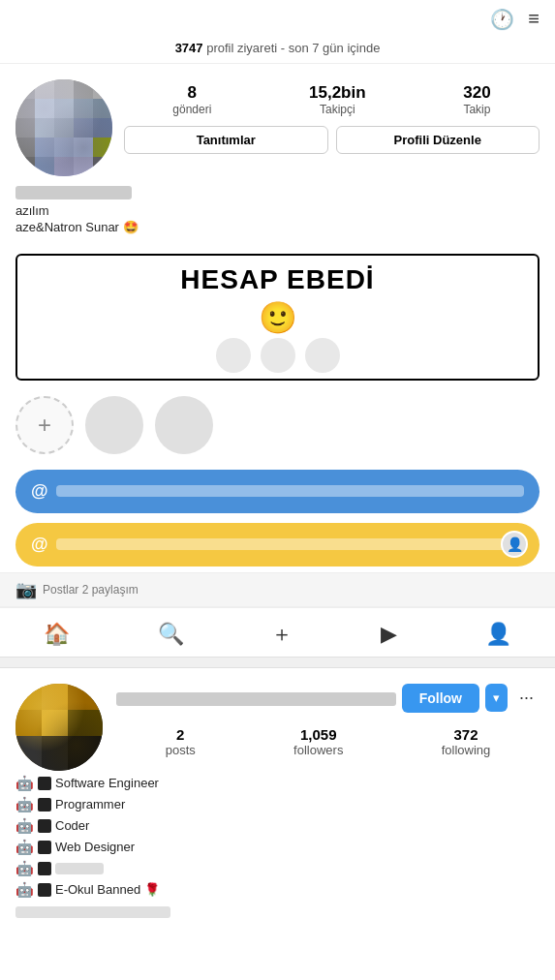 Image resolution: width=555 pixels, height=980 pixels. What do you see at coordinates (331, 98) in the screenshot?
I see `stats-numbers: 8 gönderi 15,2bin Takipçi 320 Takip` at bounding box center [331, 98].